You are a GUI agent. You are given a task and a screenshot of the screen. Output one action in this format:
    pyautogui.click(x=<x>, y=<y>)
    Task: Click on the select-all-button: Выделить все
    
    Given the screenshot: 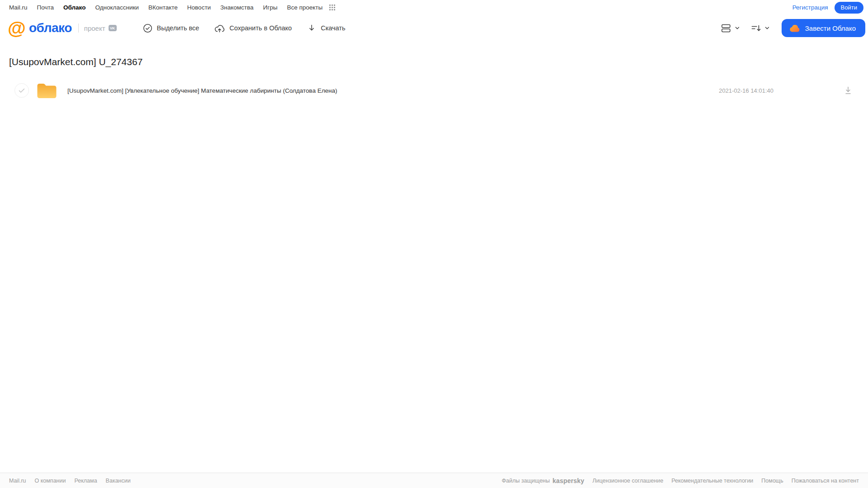 What is the action you would take?
    pyautogui.click(x=171, y=28)
    